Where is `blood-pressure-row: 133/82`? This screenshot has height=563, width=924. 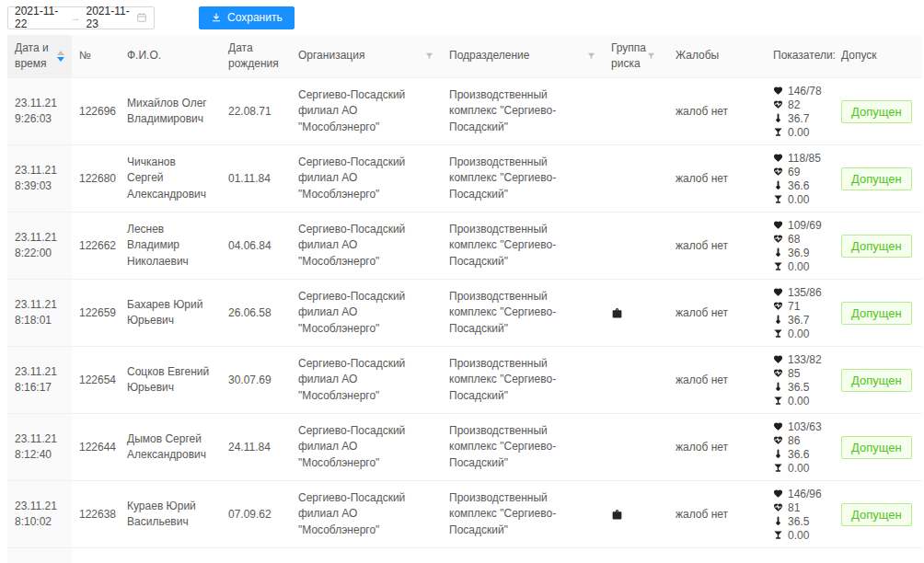 blood-pressure-row: 133/82 is located at coordinates (797, 359).